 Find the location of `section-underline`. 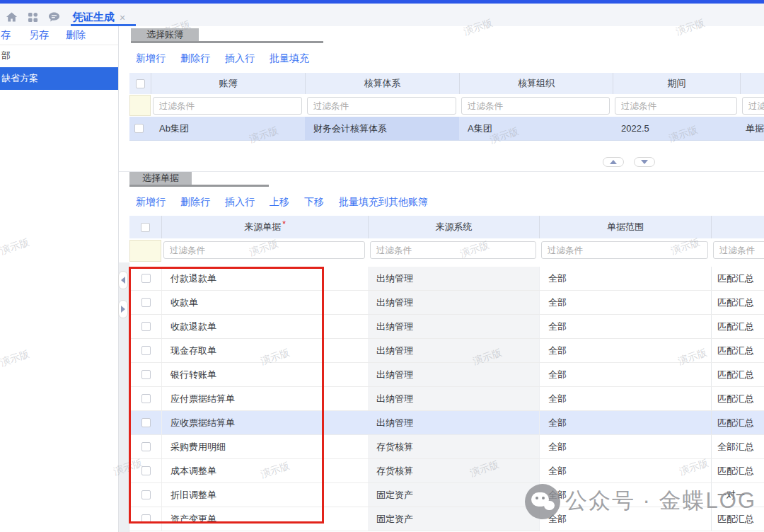

section-underline is located at coordinates (199, 185).